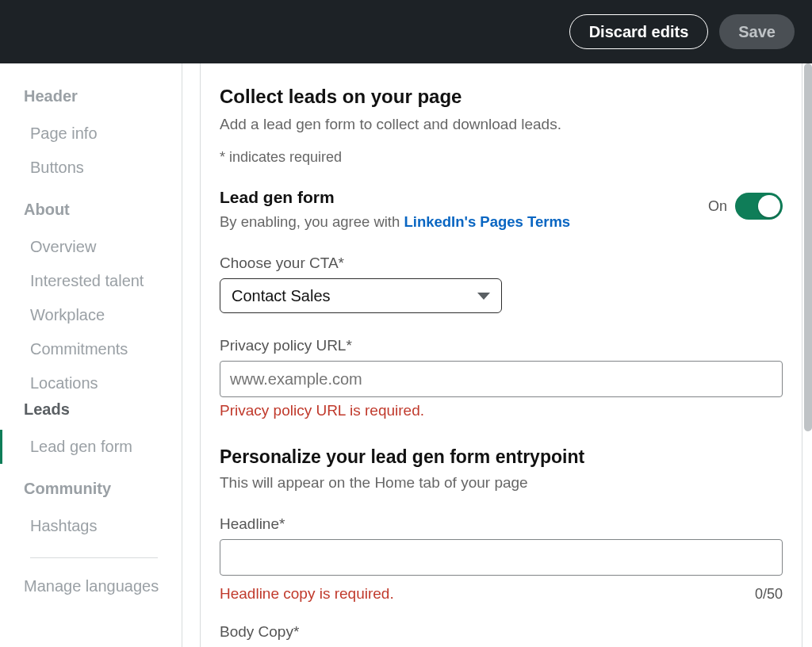 This screenshot has width=812, height=647. I want to click on save-button: Save, so click(756, 32).